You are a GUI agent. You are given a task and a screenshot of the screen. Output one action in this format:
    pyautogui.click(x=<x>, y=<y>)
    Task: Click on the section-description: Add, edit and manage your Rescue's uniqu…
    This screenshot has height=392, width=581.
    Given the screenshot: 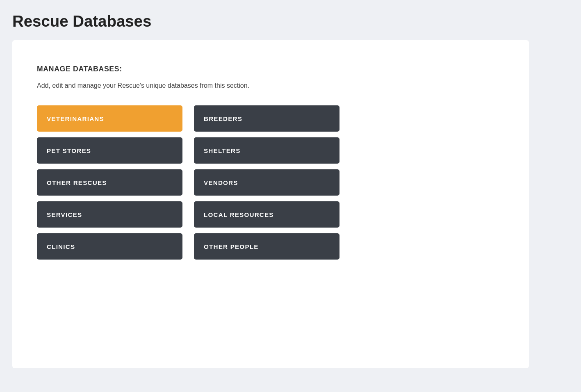 What is the action you would take?
    pyautogui.click(x=271, y=86)
    